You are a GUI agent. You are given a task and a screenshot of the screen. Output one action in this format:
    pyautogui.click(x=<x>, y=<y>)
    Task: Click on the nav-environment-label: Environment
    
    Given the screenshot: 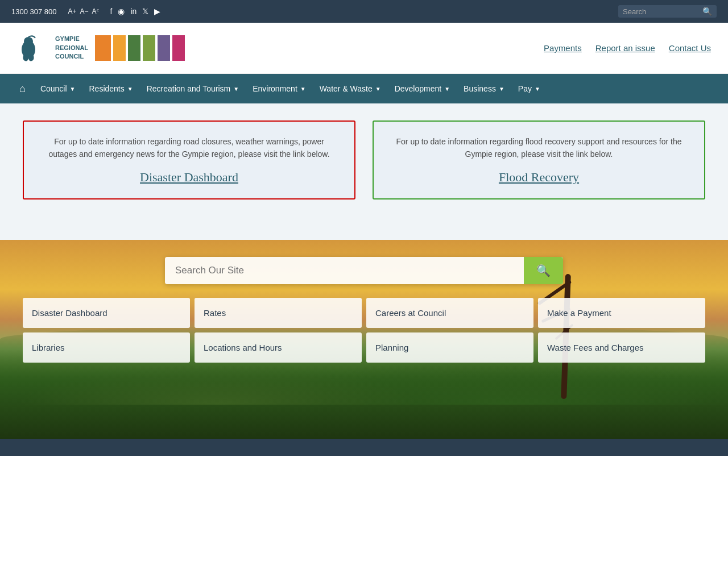 What is the action you would take?
    pyautogui.click(x=275, y=89)
    